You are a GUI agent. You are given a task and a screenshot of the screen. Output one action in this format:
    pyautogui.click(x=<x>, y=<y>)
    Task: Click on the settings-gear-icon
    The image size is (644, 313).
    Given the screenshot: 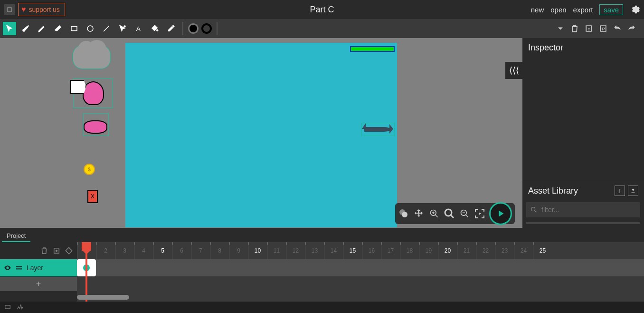 What is the action you would take?
    pyautogui.click(x=635, y=10)
    